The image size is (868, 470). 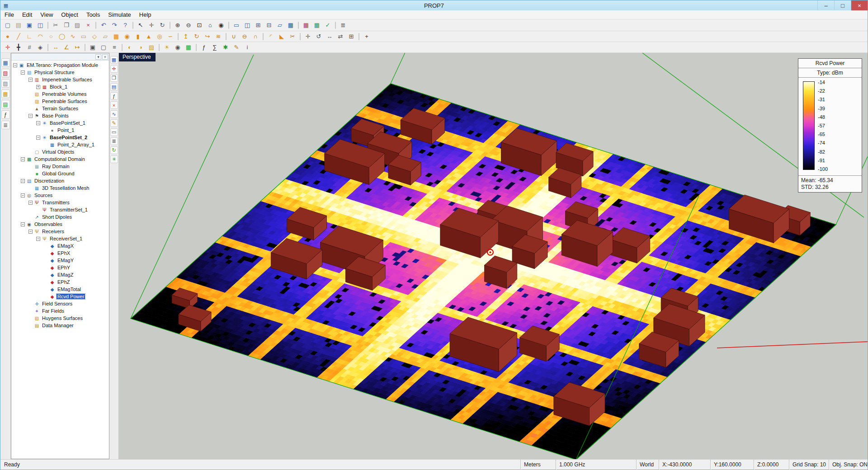 What do you see at coordinates (60, 195) in the screenshot?
I see `item-sources: − ◎ Sources` at bounding box center [60, 195].